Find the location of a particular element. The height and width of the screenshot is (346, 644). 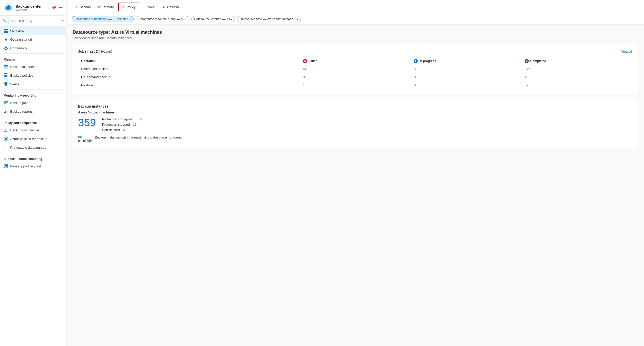

refresh-button-label: Refresh is located at coordinates (173, 7).